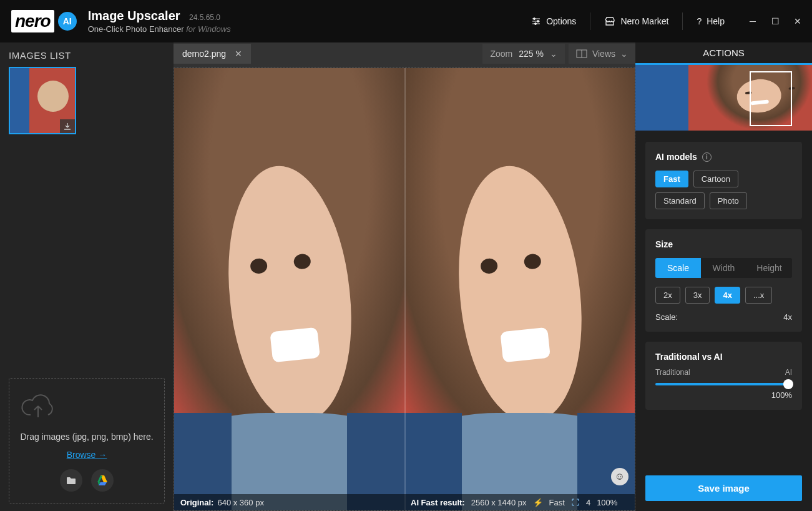  Describe the element at coordinates (668, 295) in the screenshot. I see `scale-chip-2x: 2x` at that location.